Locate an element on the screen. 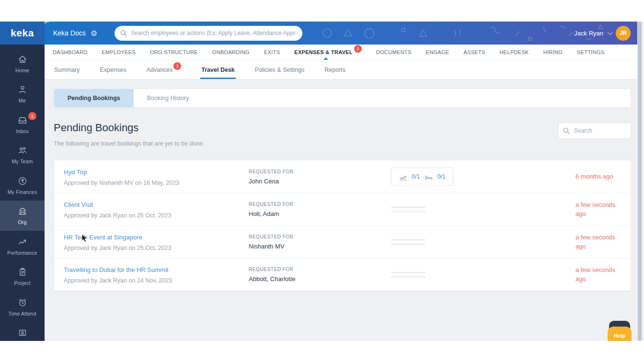  nav-item-label: EXITS is located at coordinates (272, 52).